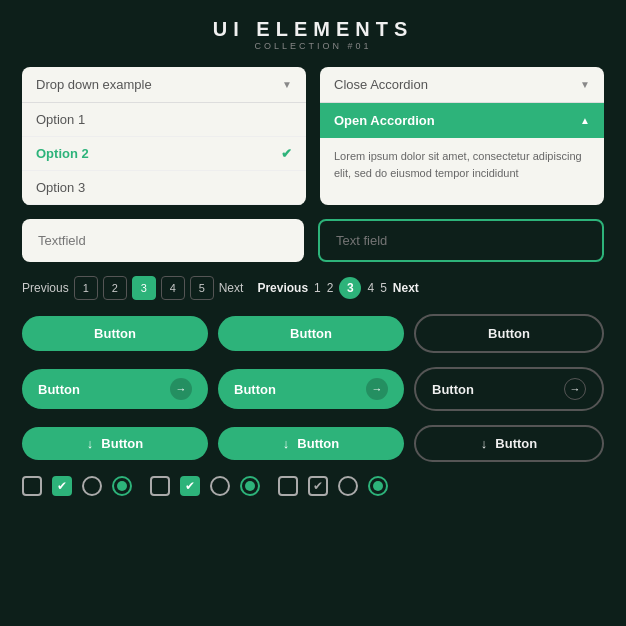 Image resolution: width=626 pixels, height=626 pixels. I want to click on button-green-arrow-2: Button →, so click(311, 389).